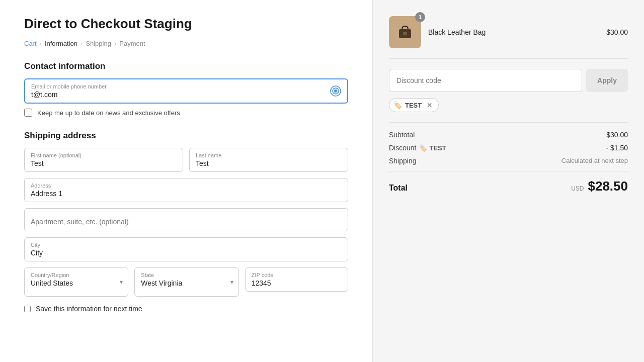  I want to click on address-label: Address, so click(186, 184).